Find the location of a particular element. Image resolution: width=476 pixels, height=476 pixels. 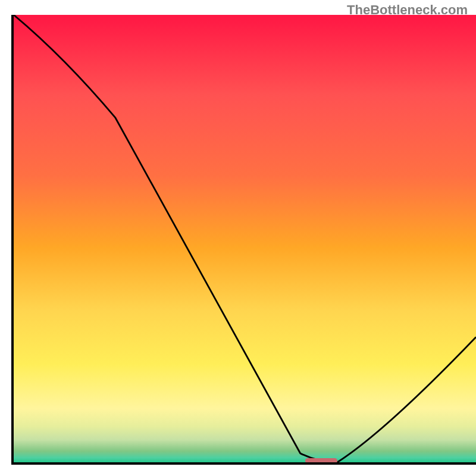

sweet-spot-marker is located at coordinates (321, 461).